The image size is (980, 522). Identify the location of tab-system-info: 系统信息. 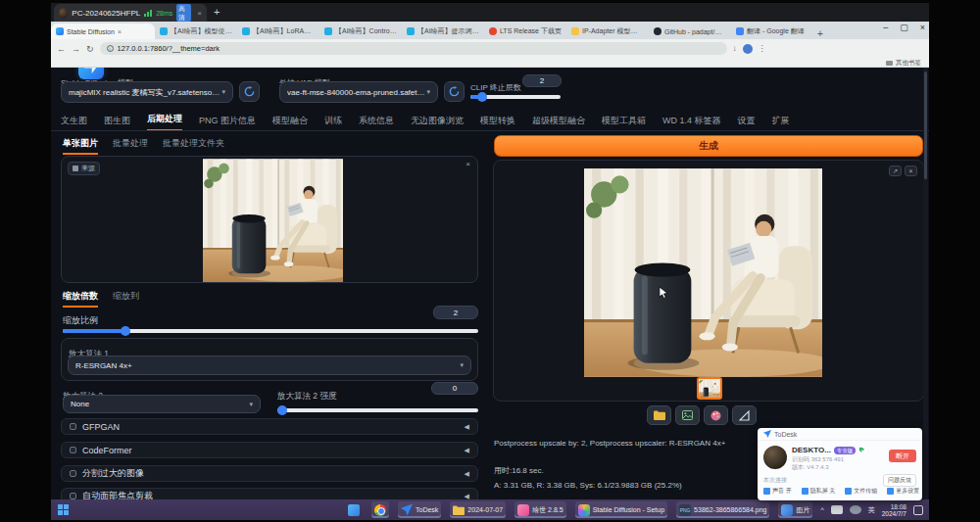
(376, 123).